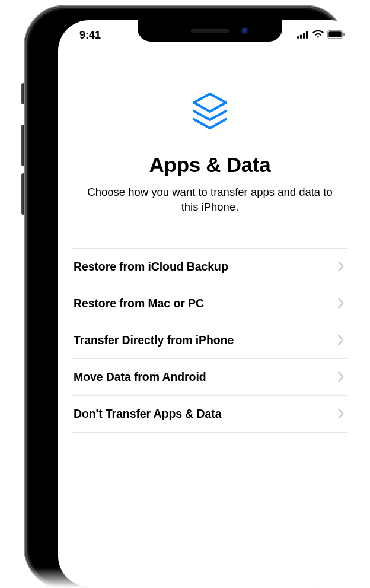  I want to click on page-title: Apps & Data, so click(210, 165).